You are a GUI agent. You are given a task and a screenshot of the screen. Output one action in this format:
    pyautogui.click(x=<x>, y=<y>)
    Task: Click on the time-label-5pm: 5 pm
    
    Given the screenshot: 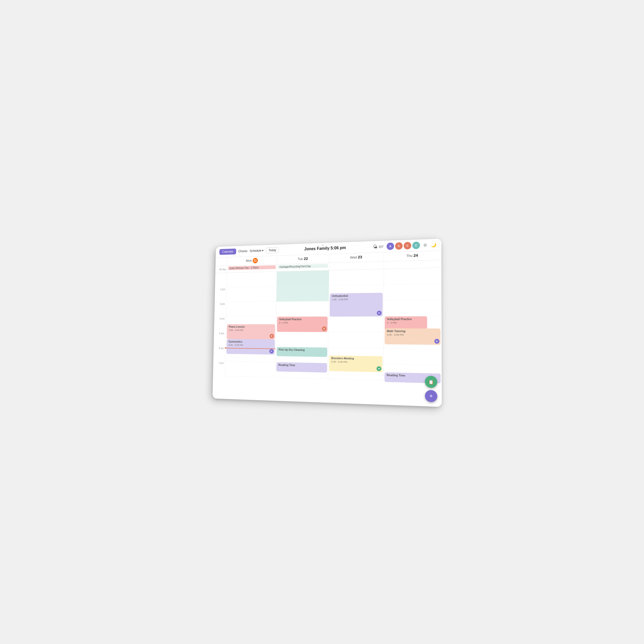 What is the action you would take?
    pyautogui.click(x=220, y=339)
    